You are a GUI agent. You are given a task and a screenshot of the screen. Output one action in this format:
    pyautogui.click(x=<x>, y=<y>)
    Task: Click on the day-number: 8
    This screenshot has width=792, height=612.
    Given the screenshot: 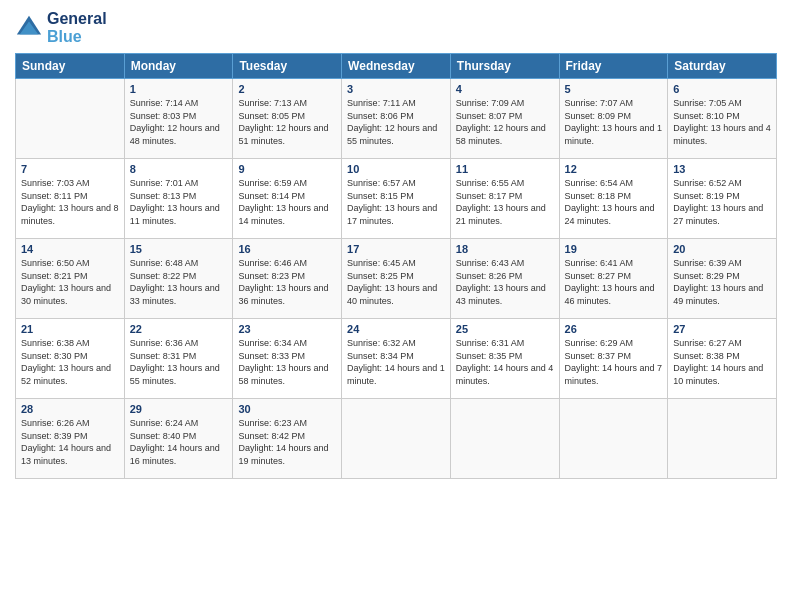 What is the action you would take?
    pyautogui.click(x=179, y=169)
    